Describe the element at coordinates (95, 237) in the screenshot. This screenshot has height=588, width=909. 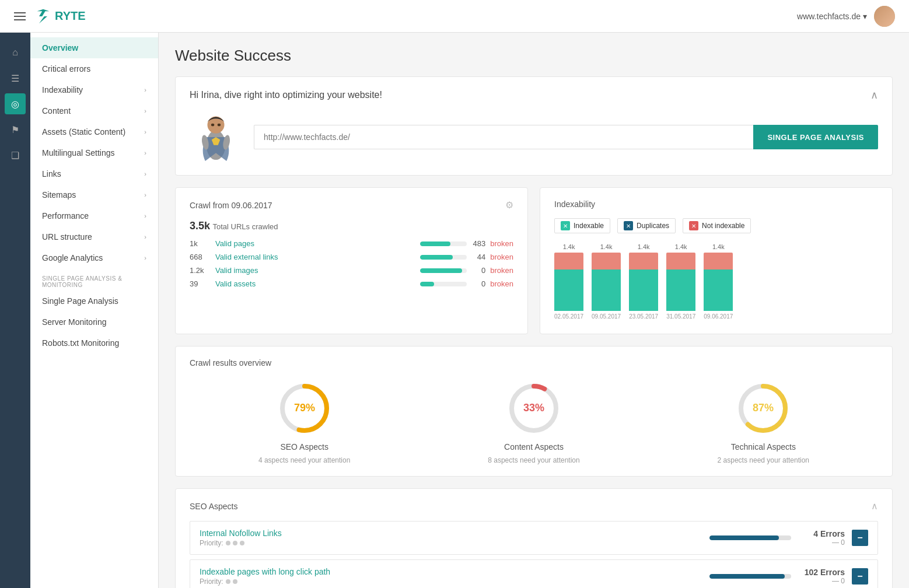
I see `sidebar-item-url-structure: URL structure ›` at that location.